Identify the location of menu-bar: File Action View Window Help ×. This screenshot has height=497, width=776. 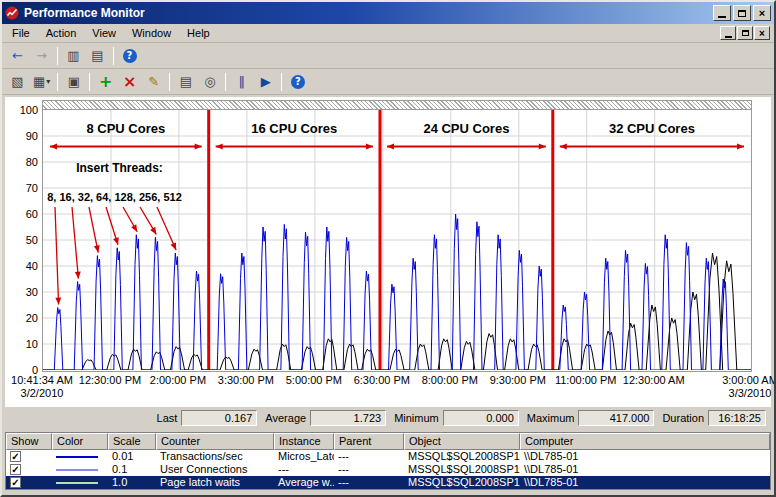
(388, 34).